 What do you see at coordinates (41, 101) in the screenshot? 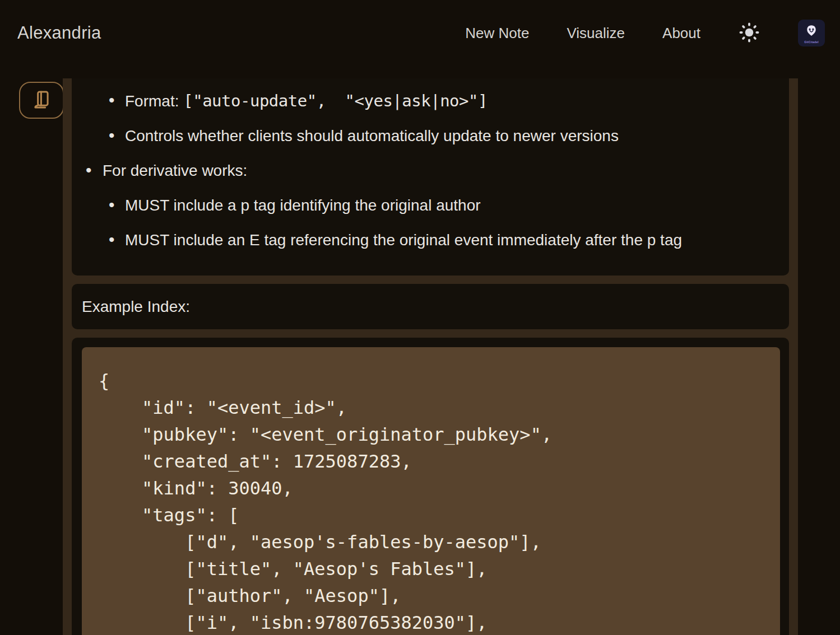
I see `book-icon` at bounding box center [41, 101].